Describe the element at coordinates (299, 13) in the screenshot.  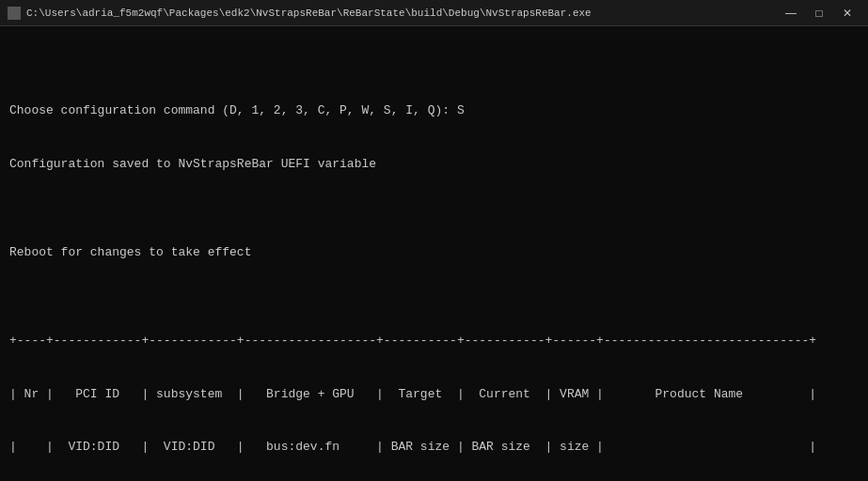
I see `title-bar-left: C:\Users\adria_f5m2wqf\Packages\edk2\NvS…` at that location.